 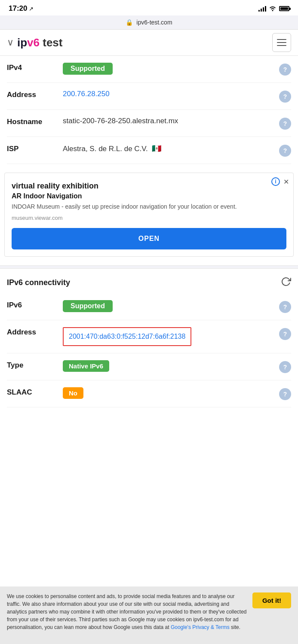 What do you see at coordinates (169, 69) in the screenshot?
I see `ipv4-value: Supported` at bounding box center [169, 69].